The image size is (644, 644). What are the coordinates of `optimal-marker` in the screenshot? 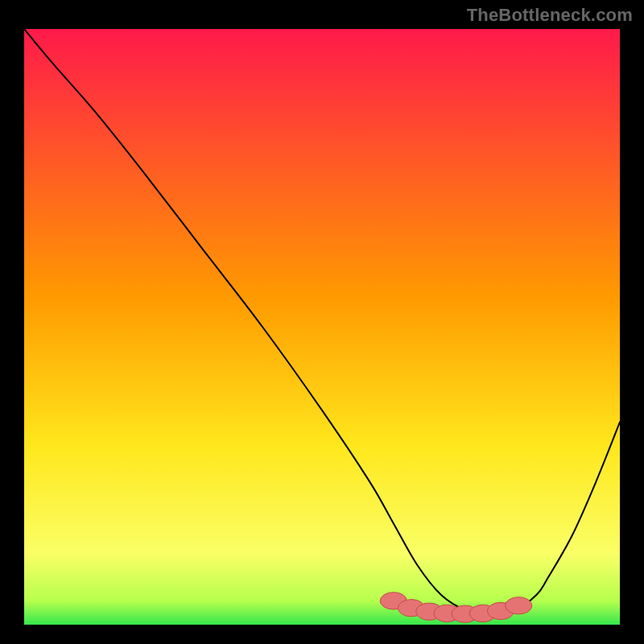 It's located at (518, 605).